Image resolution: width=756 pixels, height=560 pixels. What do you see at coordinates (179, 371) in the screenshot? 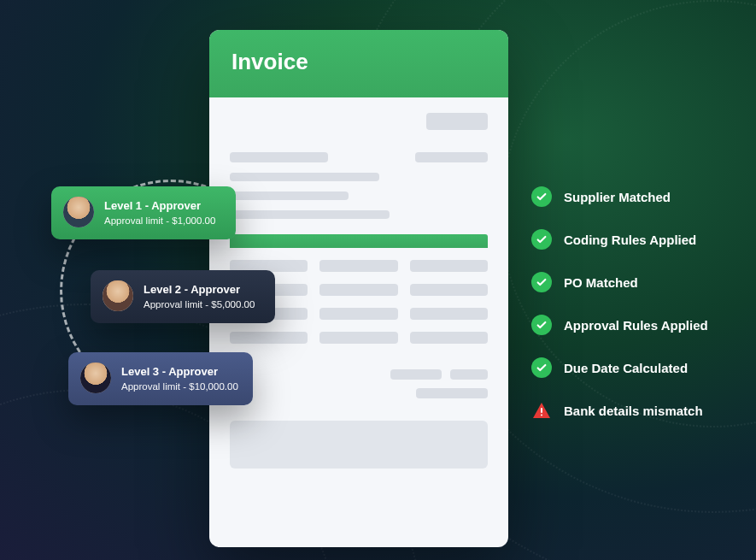
I see `approver-title: Level 3 - Approver` at bounding box center [179, 371].